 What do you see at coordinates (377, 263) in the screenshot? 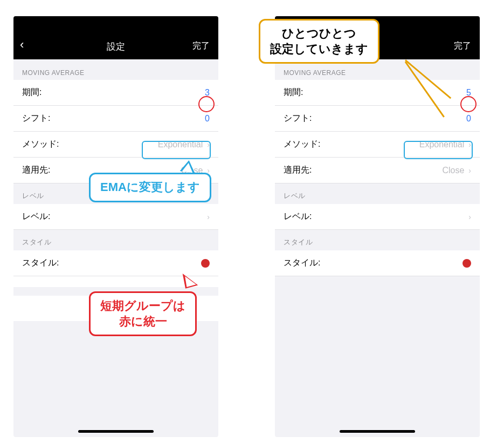
I see `row-style: スタイル:` at bounding box center [377, 263].